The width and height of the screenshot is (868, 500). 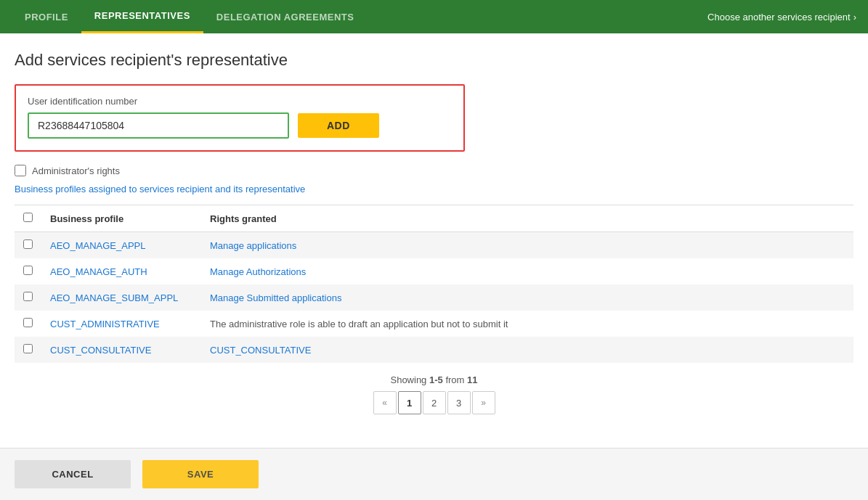 What do you see at coordinates (28, 219) in the screenshot?
I see `th-select-all` at bounding box center [28, 219].